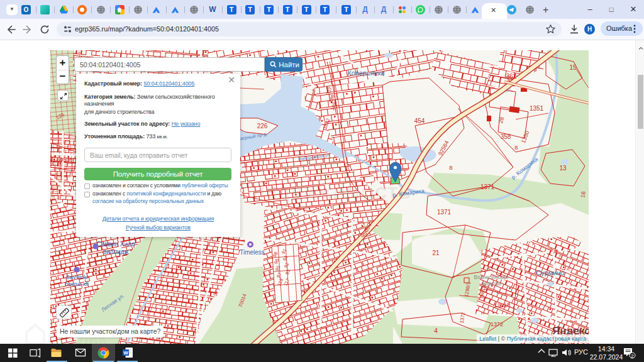 The height and width of the screenshot is (362, 644). Describe the element at coordinates (436, 331) in the screenshot. I see `svg-text: 4` at that location.